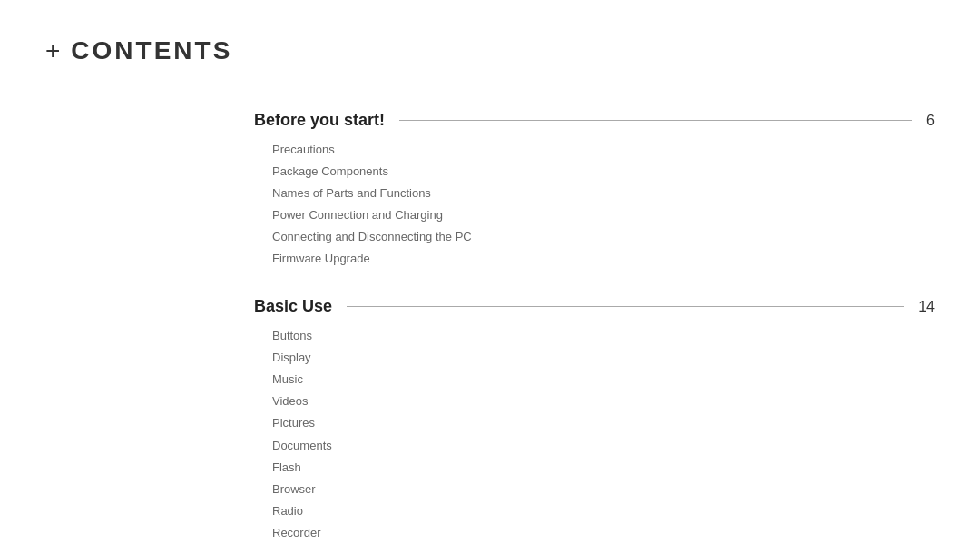  Describe the element at coordinates (594, 120) in the screenshot. I see `section-header-before-you-start: Before you start! 6` at that location.